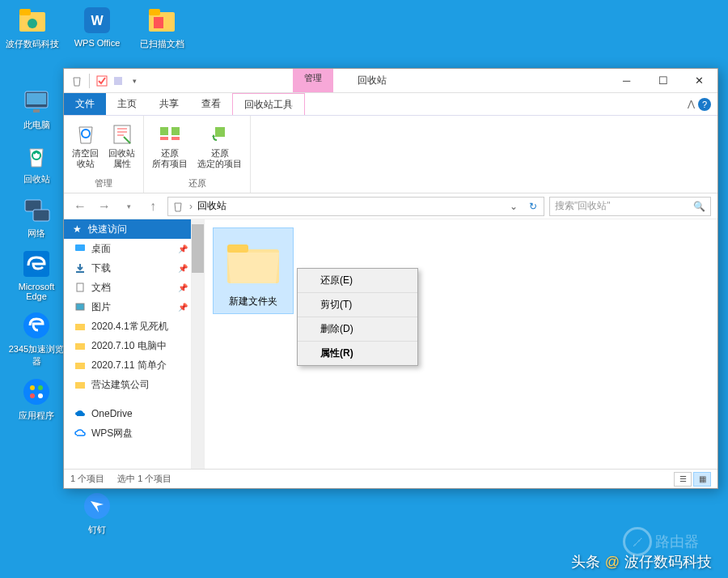 The width and height of the screenshot is (728, 578). I want to click on onedrive-icon, so click(80, 414).